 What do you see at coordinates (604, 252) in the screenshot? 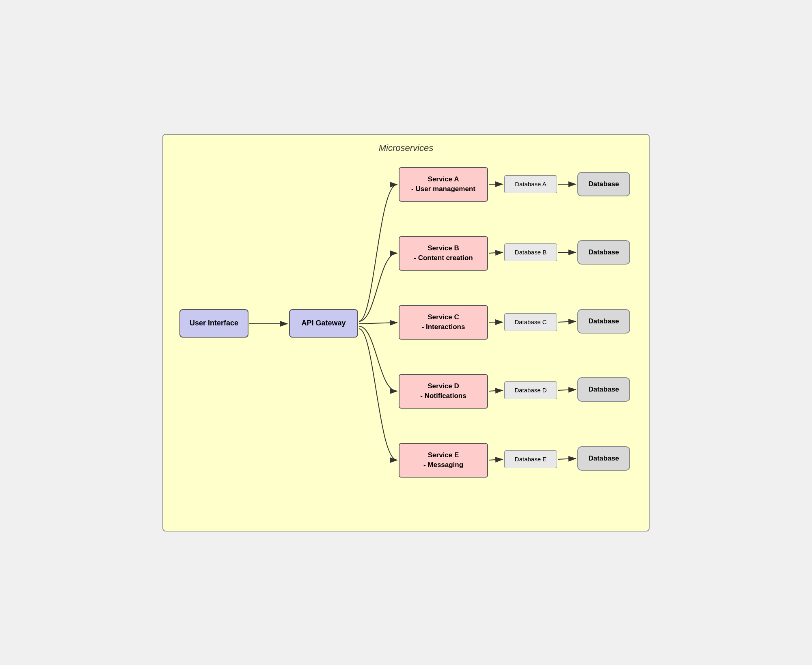
I see `database-b: Database` at bounding box center [604, 252].